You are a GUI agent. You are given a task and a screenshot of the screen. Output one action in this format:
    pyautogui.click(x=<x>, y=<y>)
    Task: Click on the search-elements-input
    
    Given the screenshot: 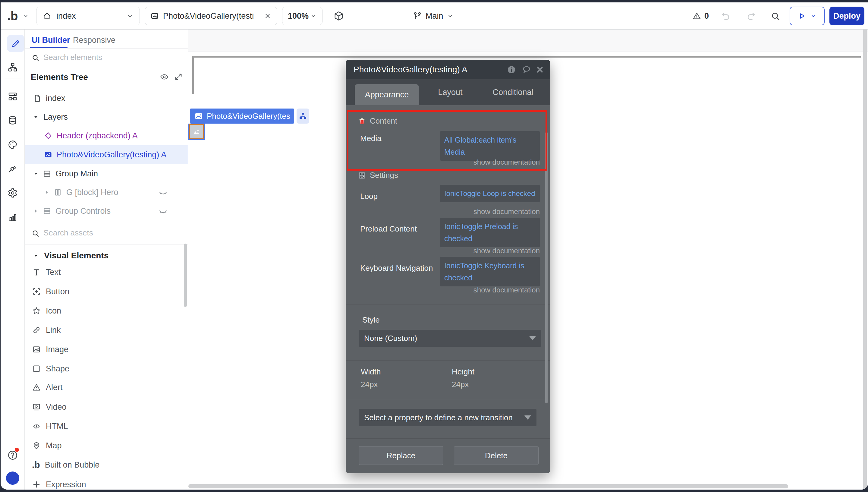 What is the action you would take?
    pyautogui.click(x=100, y=57)
    